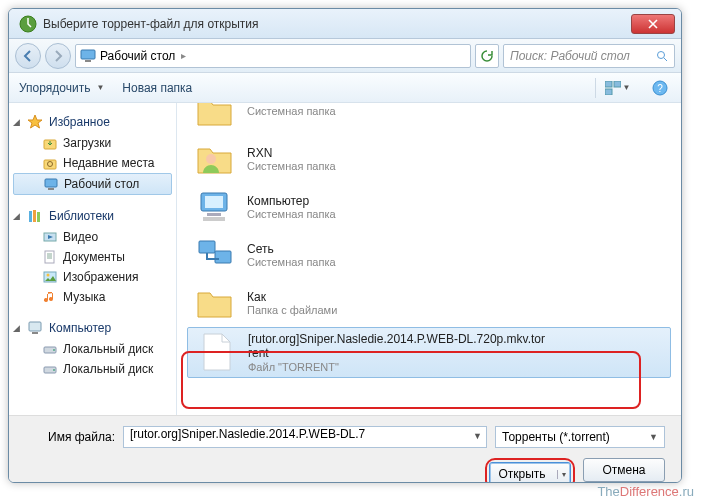  I want to click on filter-dropdown: Торренты (*.torrent) ▼, so click(580, 437).